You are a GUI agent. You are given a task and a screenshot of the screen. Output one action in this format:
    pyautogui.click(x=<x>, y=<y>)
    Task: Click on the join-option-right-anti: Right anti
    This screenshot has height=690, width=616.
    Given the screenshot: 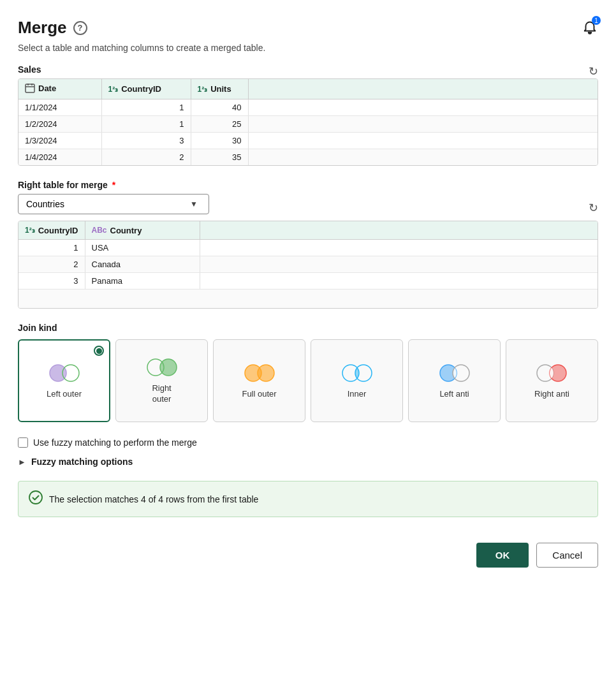 What is the action you would take?
    pyautogui.click(x=552, y=381)
    